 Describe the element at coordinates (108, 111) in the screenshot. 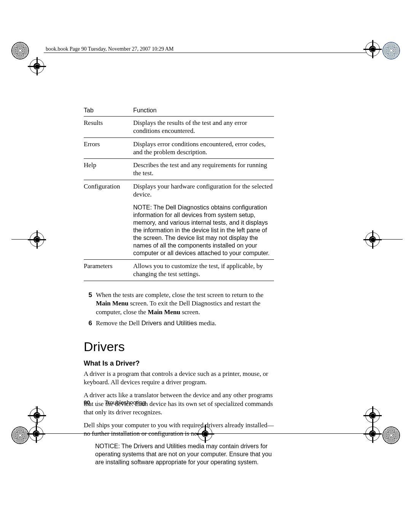

I see `table-header-tab: Tab` at that location.